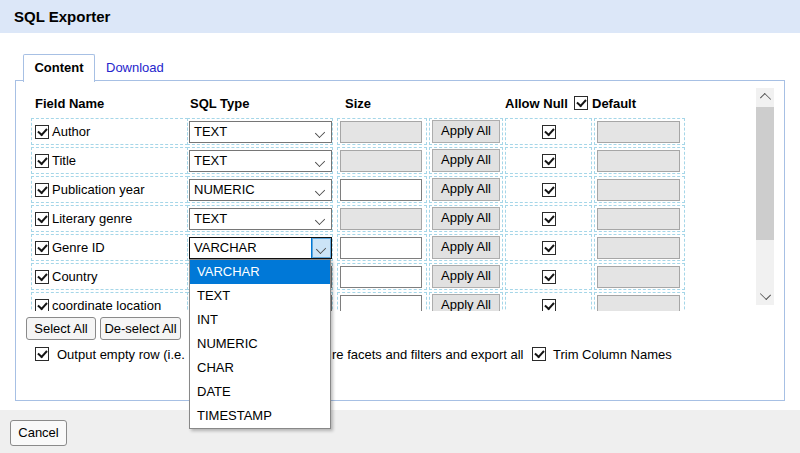 Image resolution: width=800 pixels, height=453 pixels. I want to click on field-name-cell: coordinate location, so click(110, 302).